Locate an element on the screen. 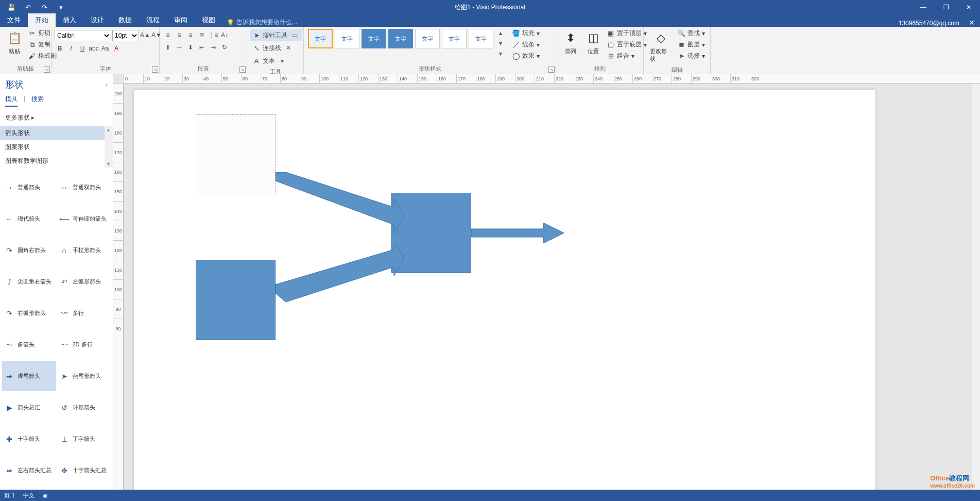 The width and height of the screenshot is (980, 501). connection-point-button: ✕ is located at coordinates (288, 48).